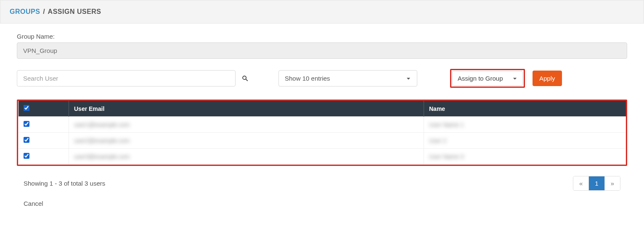 The height and width of the screenshot is (231, 644). Describe the element at coordinates (525, 109) in the screenshot. I see `column-header-name: Name` at that location.